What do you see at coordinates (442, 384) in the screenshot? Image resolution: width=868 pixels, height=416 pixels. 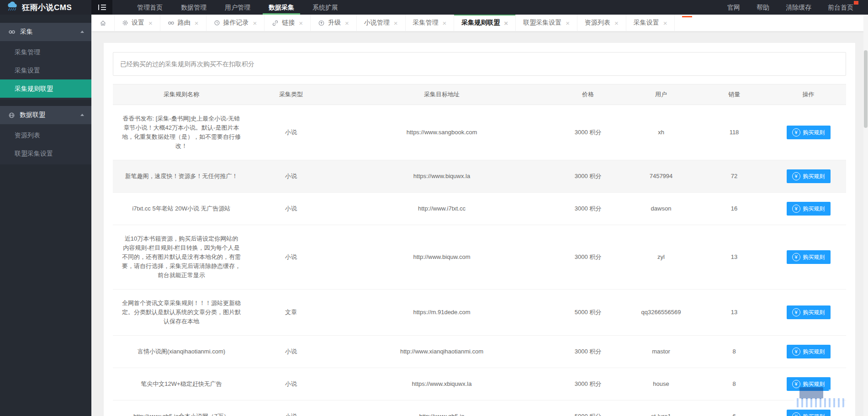 I see `cell-target-url: https://www.xbiquwx.la` at bounding box center [442, 384].